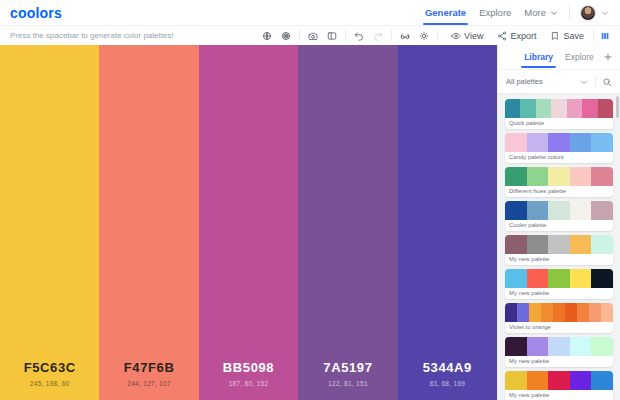 This screenshot has width=620, height=400. What do you see at coordinates (605, 36) in the screenshot?
I see `sidebar-toggle-columns-icon` at bounding box center [605, 36].